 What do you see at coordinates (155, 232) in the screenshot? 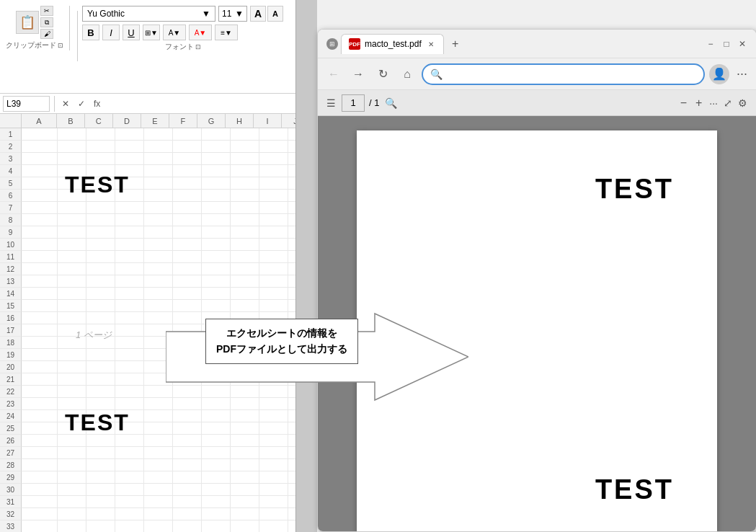
I see `table-row: 9` at bounding box center [155, 232].